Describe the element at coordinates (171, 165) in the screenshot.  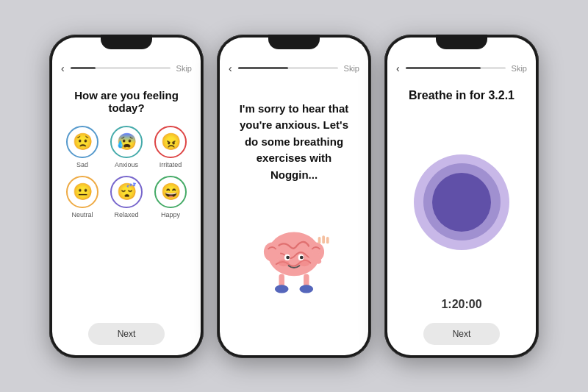
I see `emoji-label-irritated: Irritated` at that location.